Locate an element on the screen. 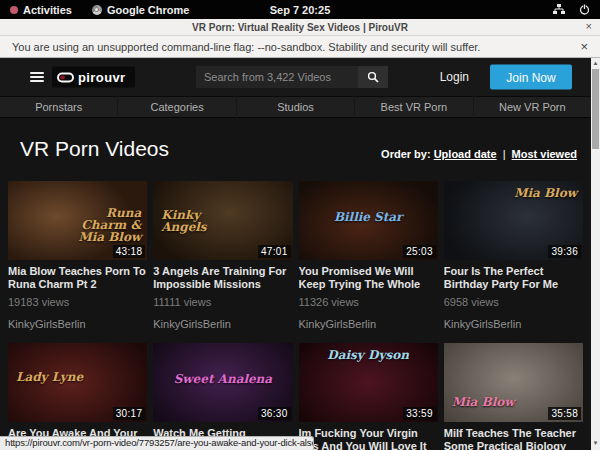  video-card: Sweet Analena 36:30 Watch Me Getting Dom… is located at coordinates (222, 396).